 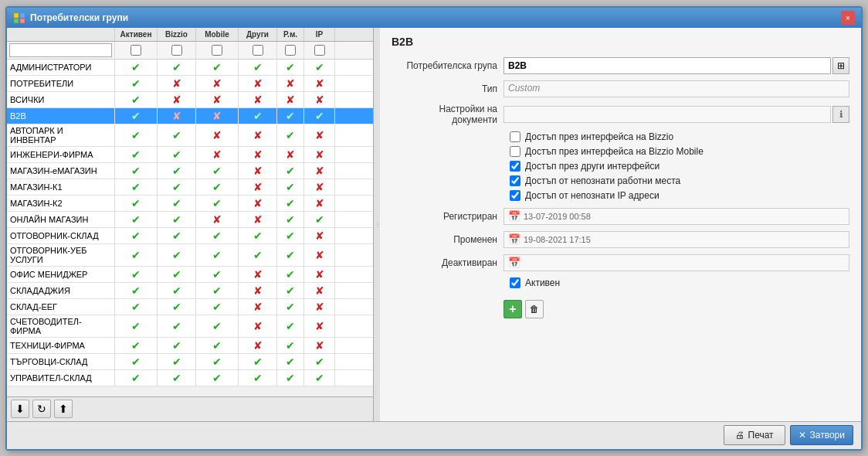 What do you see at coordinates (61, 50) in the screenshot?
I see `filter-name-cell` at bounding box center [61, 50].